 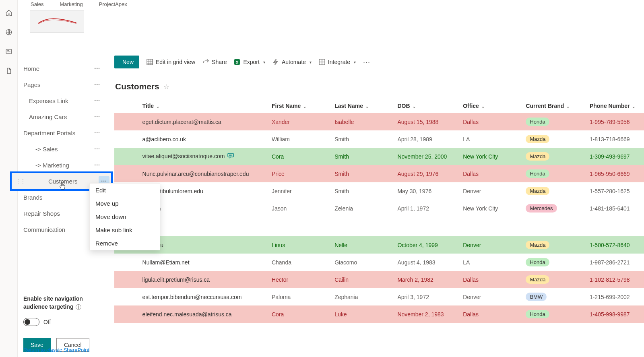 I want to click on nav-item-department-portals: Department Portals···, so click(x=62, y=133).